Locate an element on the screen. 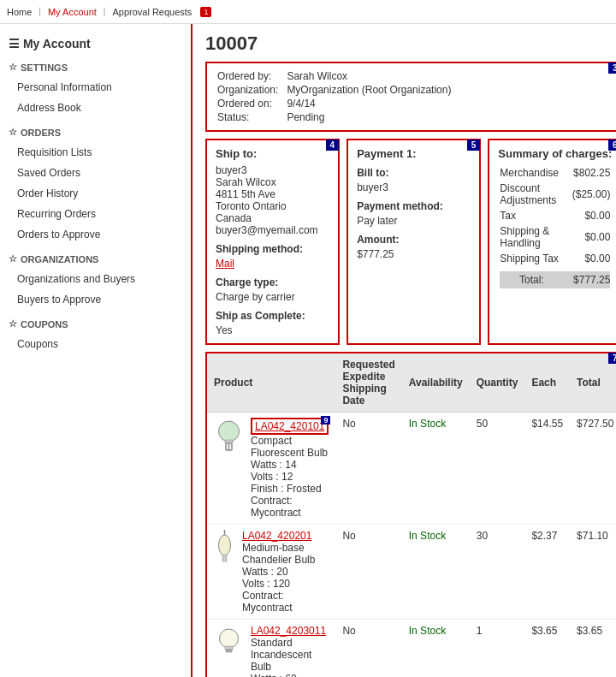  payment-title: Payment 1: is located at coordinates (414, 154).